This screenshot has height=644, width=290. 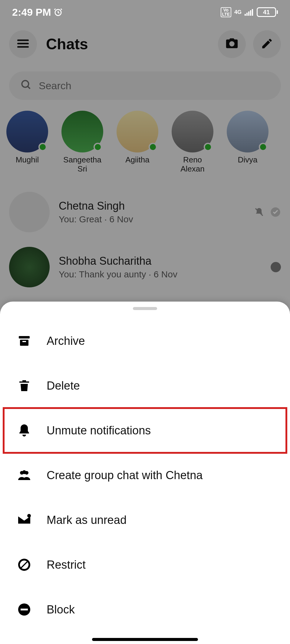 I want to click on search-input: Search, so click(x=145, y=86).